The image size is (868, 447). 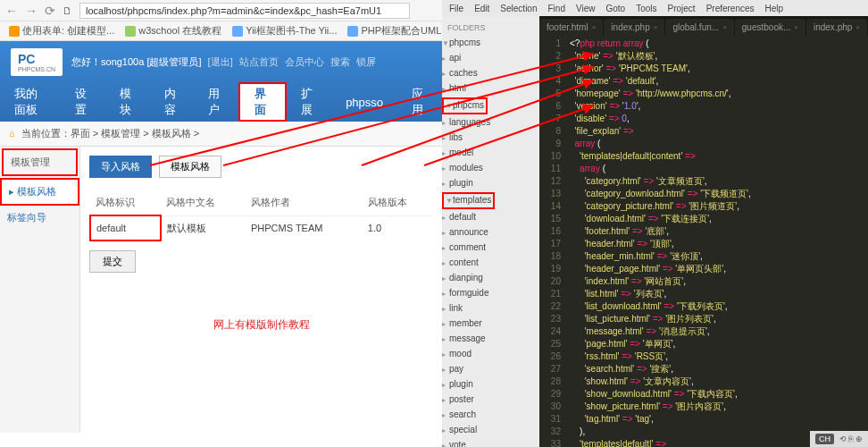 I want to click on cell-name: 默认模板, so click(x=204, y=228).